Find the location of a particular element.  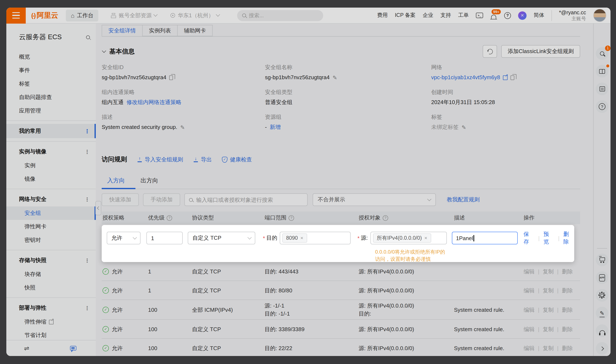

sidebar-item-key-pairs: 密钥对 is located at coordinates (51, 240).